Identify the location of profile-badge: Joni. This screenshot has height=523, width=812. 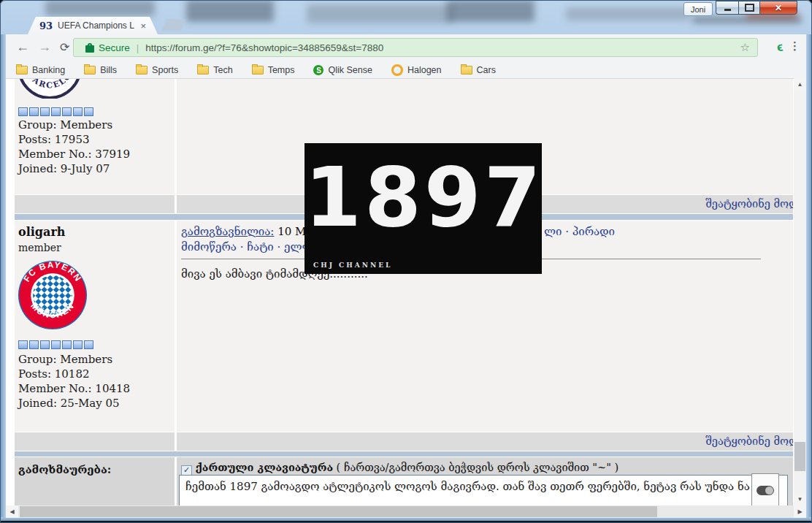
(698, 9).